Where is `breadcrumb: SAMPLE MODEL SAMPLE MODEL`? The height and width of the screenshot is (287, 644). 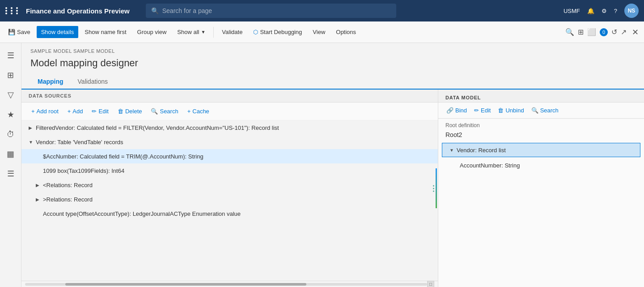
breadcrumb: SAMPLE MODEL SAMPLE MODEL is located at coordinates (333, 49).